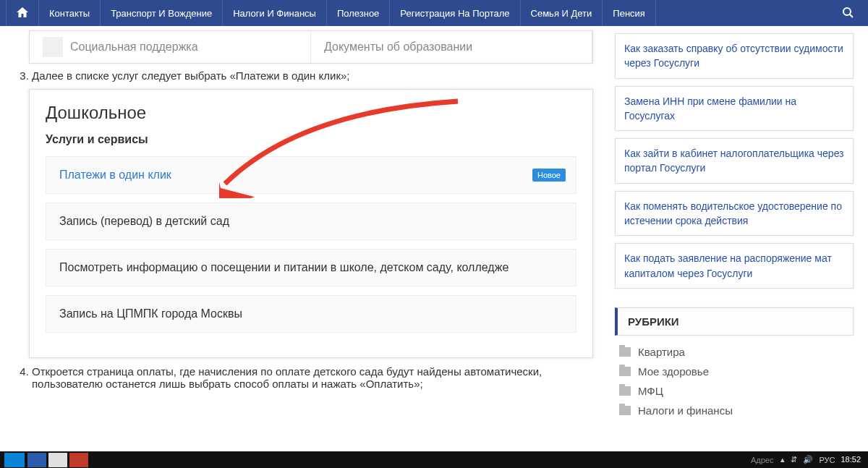 The height and width of the screenshot is (468, 868). Describe the element at coordinates (161, 13) in the screenshot. I see `nav-label: Транспорт И Вождение` at that location.